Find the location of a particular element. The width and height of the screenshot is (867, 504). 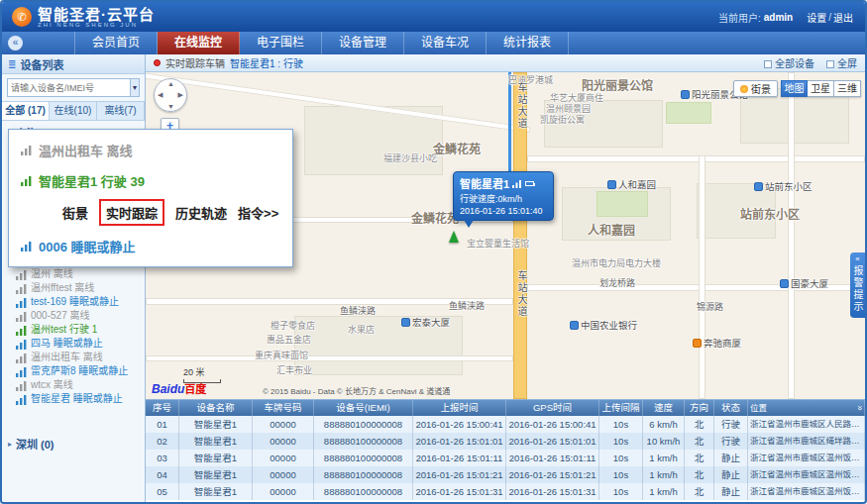

map-label: 鱼鳞浃路 is located at coordinates (467, 305).